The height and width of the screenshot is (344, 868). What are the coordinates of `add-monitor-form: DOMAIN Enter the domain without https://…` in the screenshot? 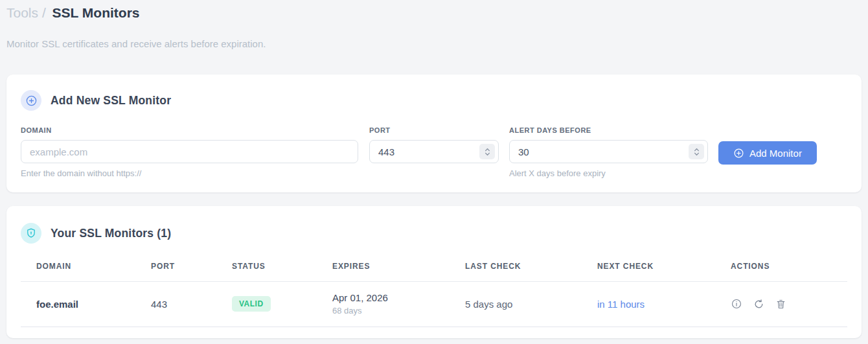 It's located at (434, 152).